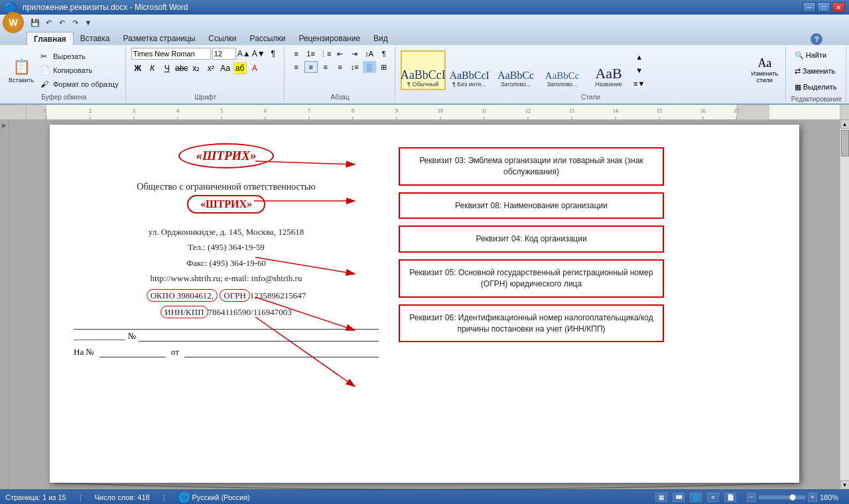 Image resolution: width=849 pixels, height=504 pixels. What do you see at coordinates (273, 54) in the screenshot?
I see `clear-format-button: ¶` at bounding box center [273, 54].